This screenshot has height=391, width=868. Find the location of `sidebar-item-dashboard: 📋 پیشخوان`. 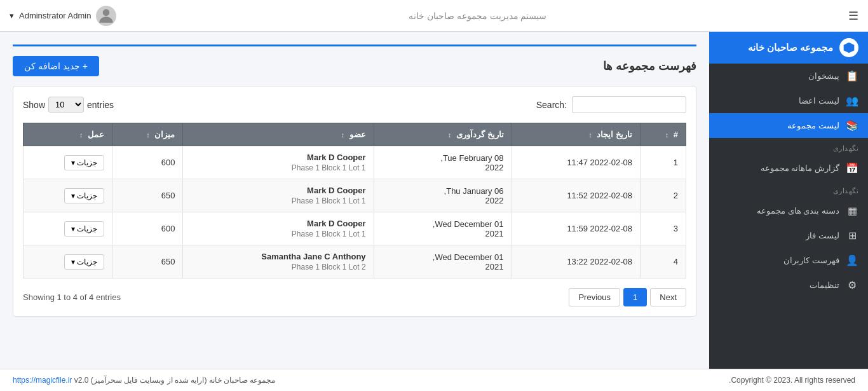

sidebar-item-dashboard: 📋 پیشخوان is located at coordinates (789, 76).